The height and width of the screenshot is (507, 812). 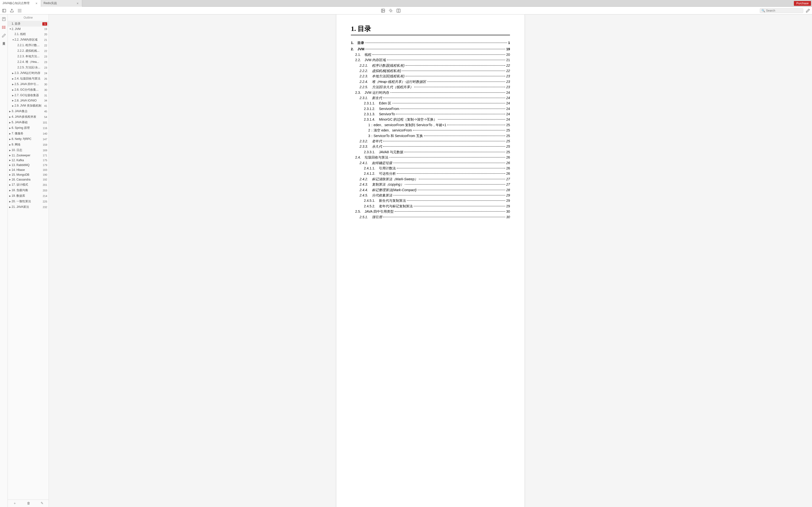 What do you see at coordinates (430, 125) in the screenshot?
I see `toc-entry: 1：eden、servicorFrom 复制到 ServicorTo，年龄+1 …` at bounding box center [430, 125].